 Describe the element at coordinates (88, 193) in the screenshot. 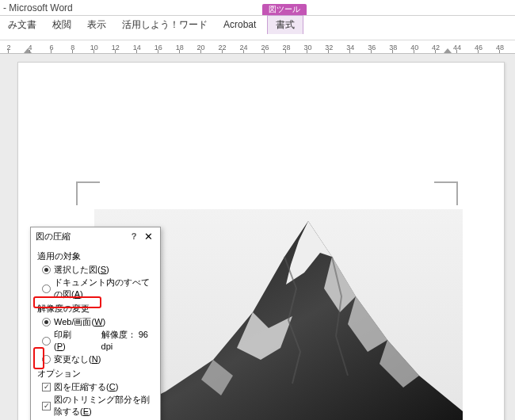

I see `crop-handle-top-left` at that location.